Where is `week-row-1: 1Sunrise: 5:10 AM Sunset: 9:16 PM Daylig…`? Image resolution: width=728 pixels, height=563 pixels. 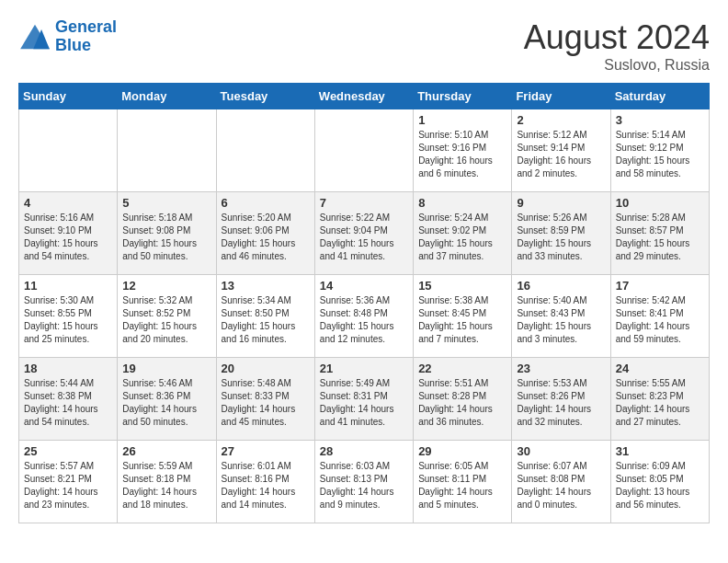
week-row-1: 1Sunrise: 5:10 AM Sunset: 9:16 PM Daylig… is located at coordinates (364, 151).